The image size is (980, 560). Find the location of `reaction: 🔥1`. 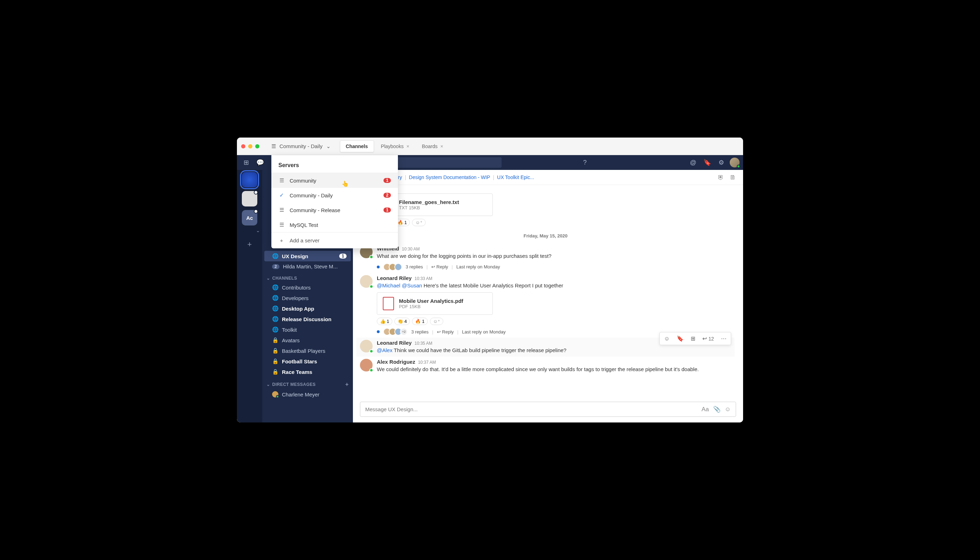

reaction: 🔥1 is located at coordinates (420, 322).